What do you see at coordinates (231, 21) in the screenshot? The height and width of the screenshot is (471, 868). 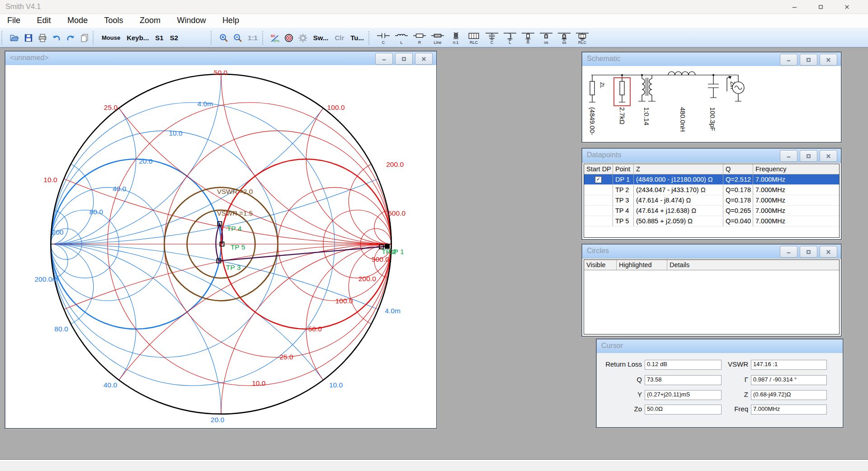 I see `menu-help: Help` at bounding box center [231, 21].